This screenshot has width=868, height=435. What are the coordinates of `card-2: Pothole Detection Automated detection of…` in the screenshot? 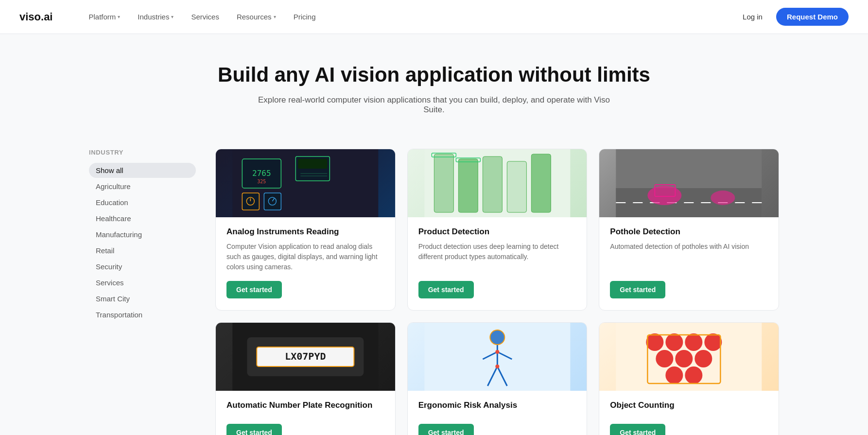 It's located at (689, 229).